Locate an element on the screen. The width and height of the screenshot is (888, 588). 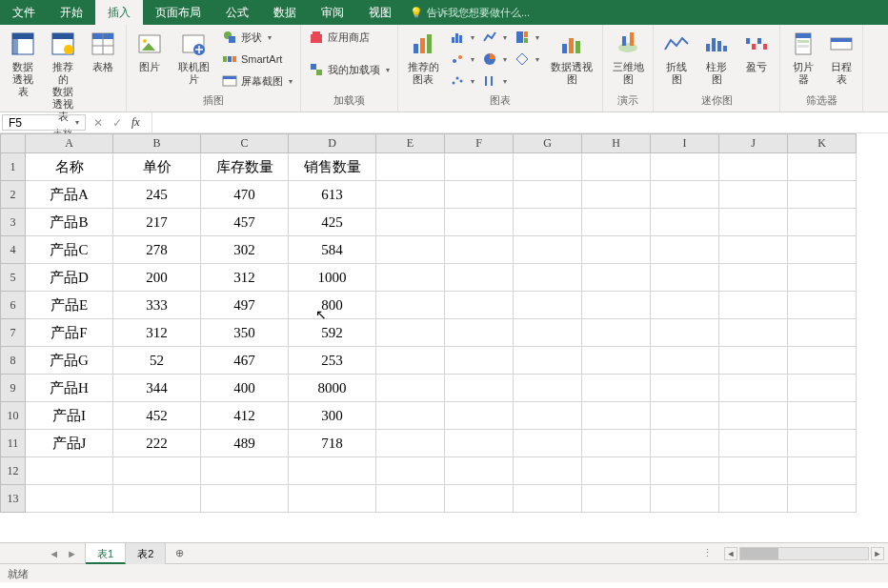
cell-H9 is located at coordinates (616, 389).